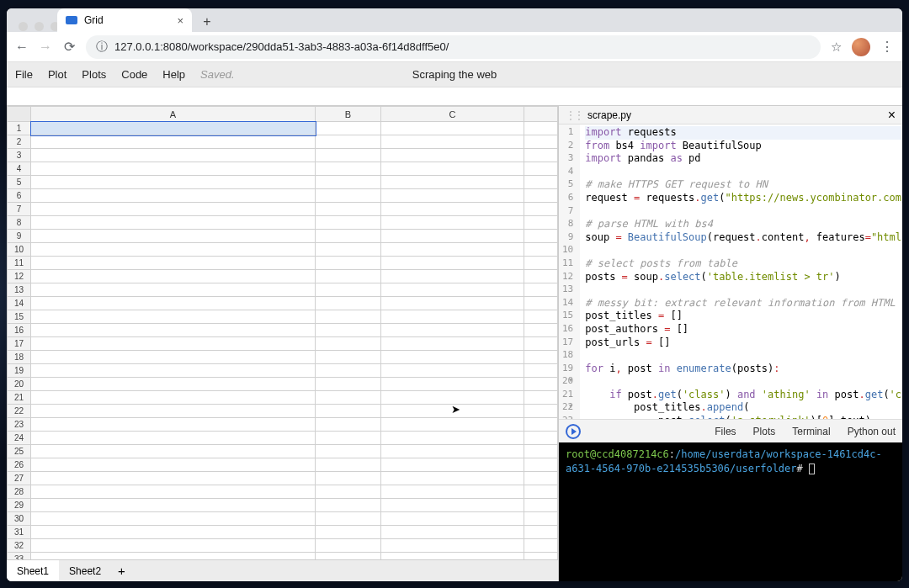  I want to click on tab-python-out: Python out, so click(872, 432).